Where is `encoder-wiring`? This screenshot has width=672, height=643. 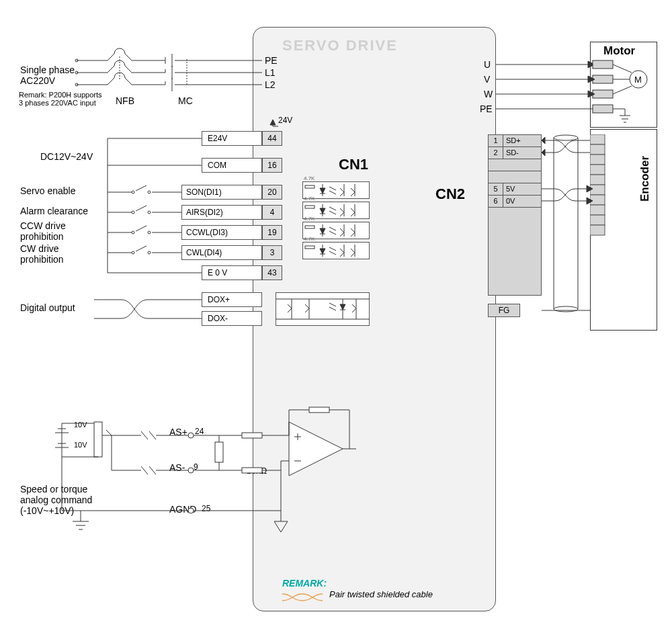
encoder-wiring is located at coordinates (567, 228).